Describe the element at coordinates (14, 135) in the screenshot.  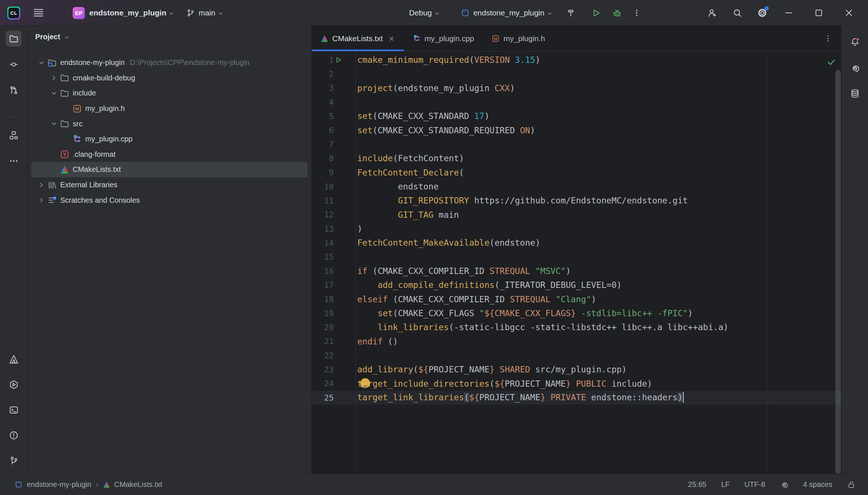
I see `tool-window-button-structure` at that location.